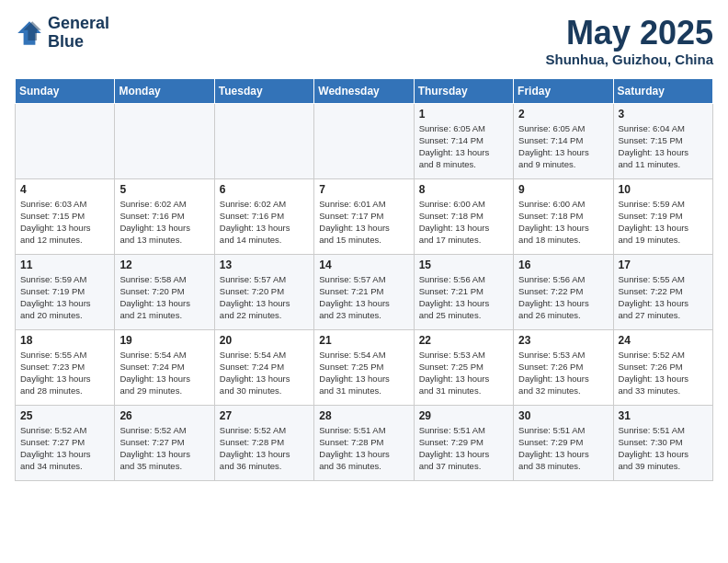 The height and width of the screenshot is (563, 728). What do you see at coordinates (364, 292) in the screenshot?
I see `calendar-day: 14Sunrise: 5:57 AM Sunset: 7:21 PM Dayli…` at bounding box center [364, 292].